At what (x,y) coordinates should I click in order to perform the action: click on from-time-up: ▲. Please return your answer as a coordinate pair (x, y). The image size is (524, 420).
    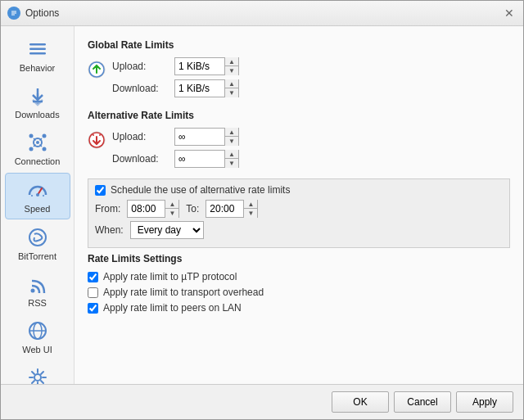
    Looking at the image, I should click on (172, 205).